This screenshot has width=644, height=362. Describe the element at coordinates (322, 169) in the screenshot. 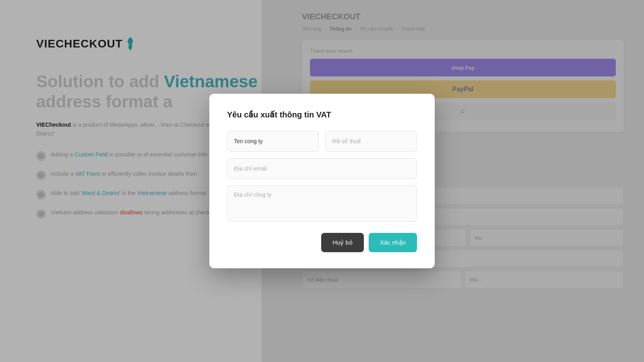

I see `email-input` at that location.